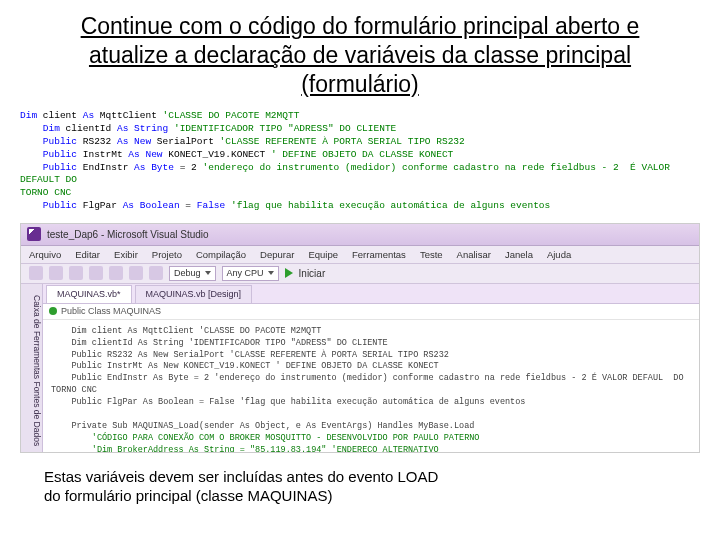 The width and height of the screenshot is (720, 540). What do you see at coordinates (126, 254) in the screenshot?
I see `menu-exibir: Exibir` at bounding box center [126, 254].